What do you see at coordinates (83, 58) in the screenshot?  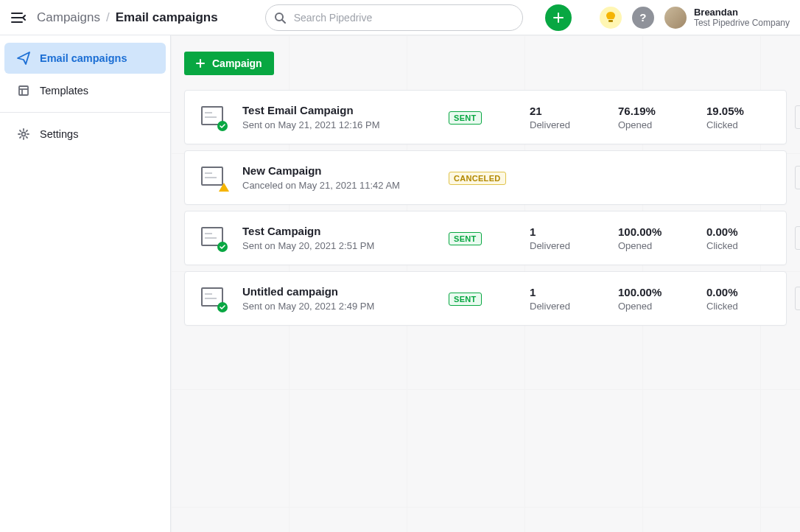 I see `sidebar-item-label: Email campaigns` at bounding box center [83, 58].